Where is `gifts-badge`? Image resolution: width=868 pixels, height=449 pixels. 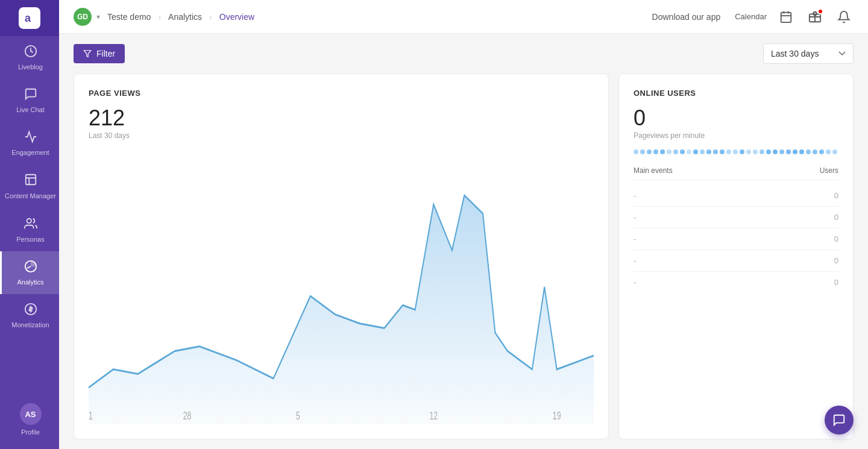
gifts-badge is located at coordinates (820, 11).